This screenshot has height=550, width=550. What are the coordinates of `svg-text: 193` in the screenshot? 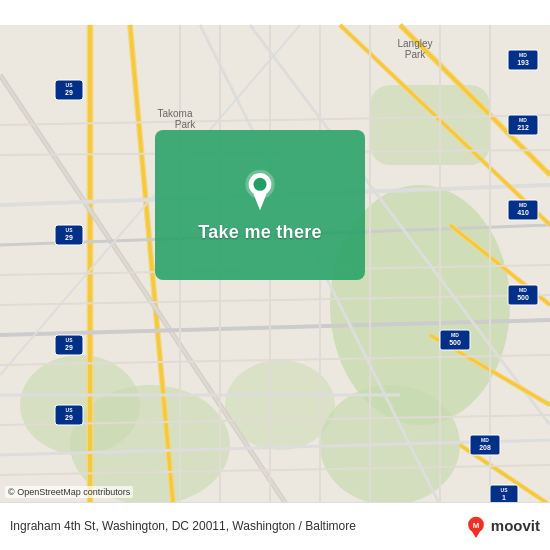 It's located at (523, 62).